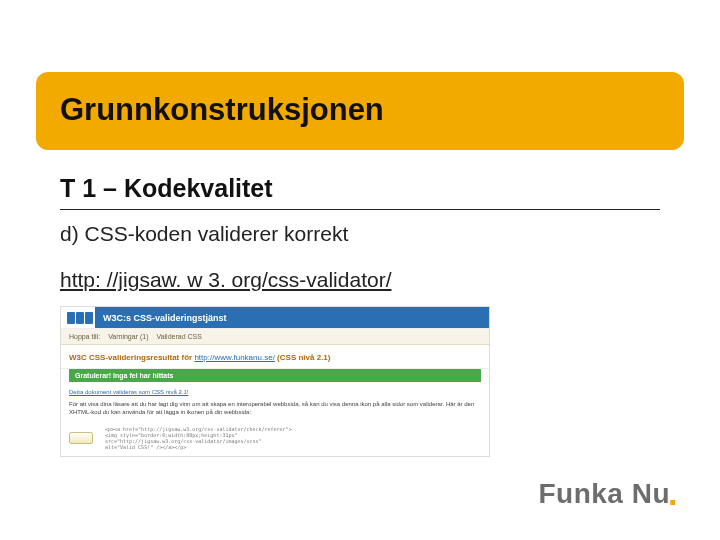 This screenshot has width=720, height=540. Describe the element at coordinates (360, 111) in the screenshot. I see `slide-title-bar: Grunnkonstruksjonen` at that location.